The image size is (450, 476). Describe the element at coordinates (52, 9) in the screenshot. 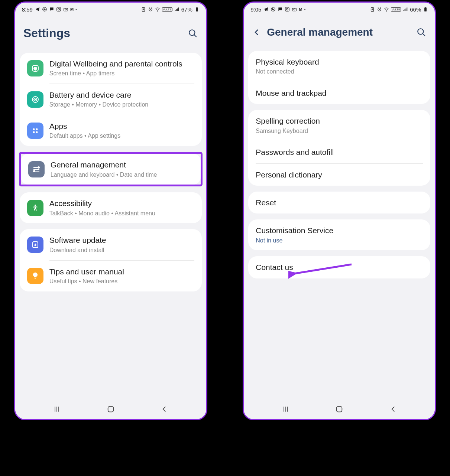

I see `chat-icon` at that location.